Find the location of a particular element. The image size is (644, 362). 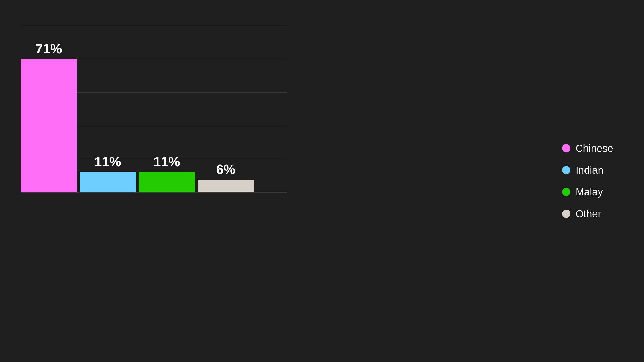

legend-item-chinese: Chinese is located at coordinates (588, 148).